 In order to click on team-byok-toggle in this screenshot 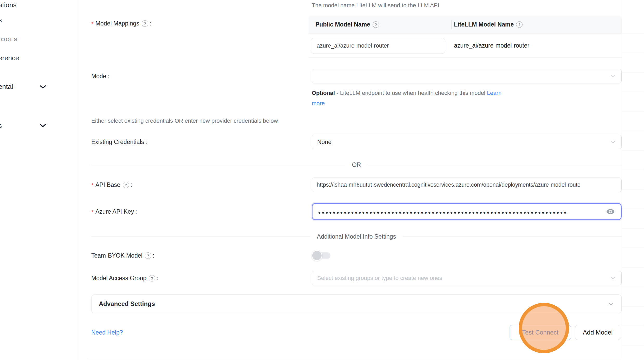, I will do `click(321, 256)`.